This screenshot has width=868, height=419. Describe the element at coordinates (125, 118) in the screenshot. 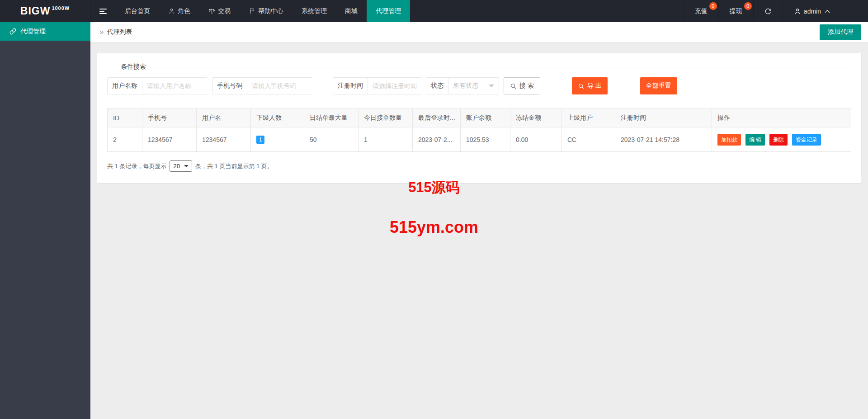

I see `col-id: ID` at that location.